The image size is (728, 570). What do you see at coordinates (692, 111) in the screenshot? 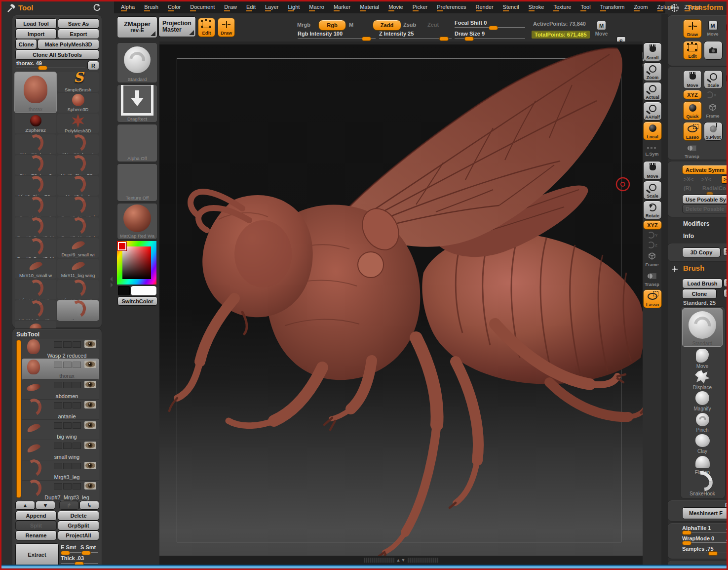
I see `quick-button: Quick` at bounding box center [692, 111].